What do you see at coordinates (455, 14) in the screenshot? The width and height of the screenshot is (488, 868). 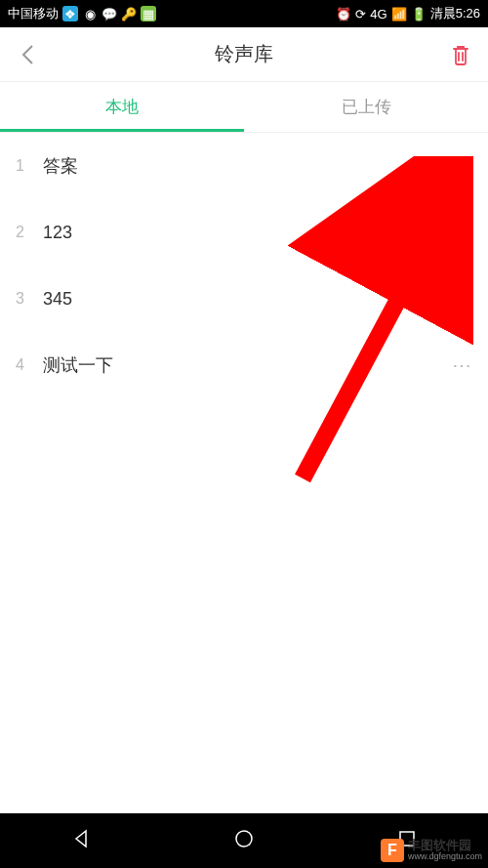 I see `time-label: 清晨5:26` at bounding box center [455, 14].